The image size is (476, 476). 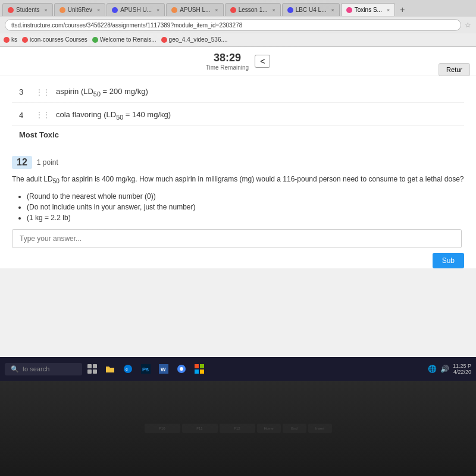 What do you see at coordinates (48, 162) in the screenshot?
I see `question-points: 1 point` at bounding box center [48, 162].